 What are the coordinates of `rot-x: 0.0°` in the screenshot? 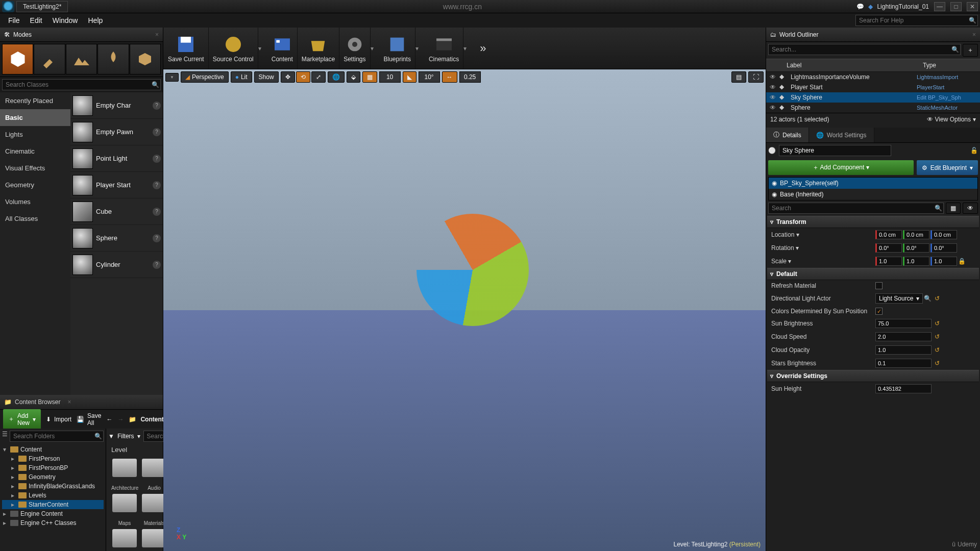 It's located at (889, 248).